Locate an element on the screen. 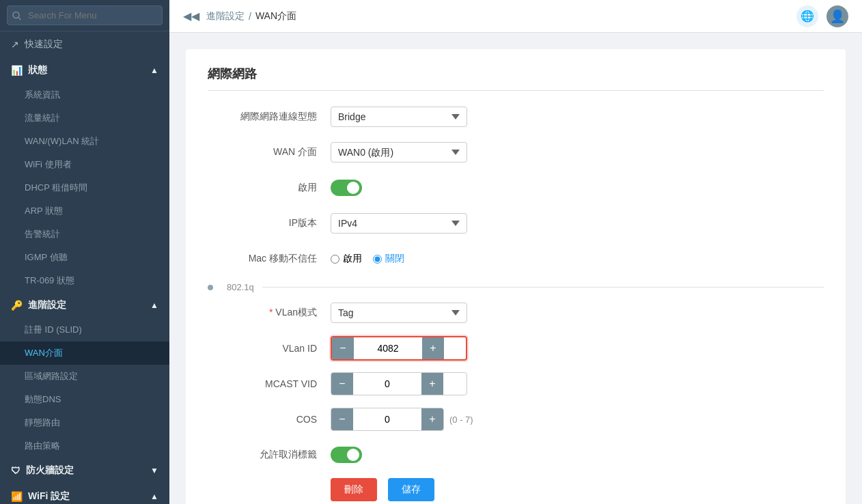 Image resolution: width=862 pixels, height=504 pixels. allow-cancel-control is located at coordinates (399, 455).